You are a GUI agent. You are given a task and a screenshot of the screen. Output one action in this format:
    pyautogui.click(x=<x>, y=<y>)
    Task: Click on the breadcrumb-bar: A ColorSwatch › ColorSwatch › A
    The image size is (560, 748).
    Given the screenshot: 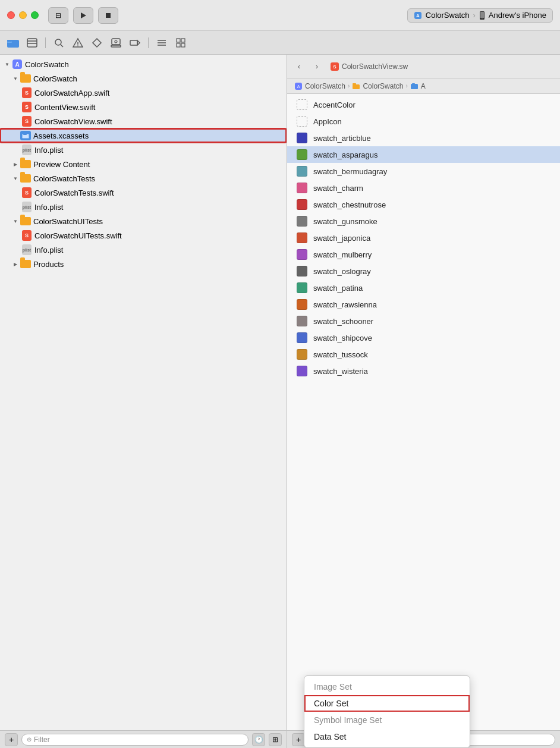 What is the action you would take?
    pyautogui.click(x=423, y=86)
    